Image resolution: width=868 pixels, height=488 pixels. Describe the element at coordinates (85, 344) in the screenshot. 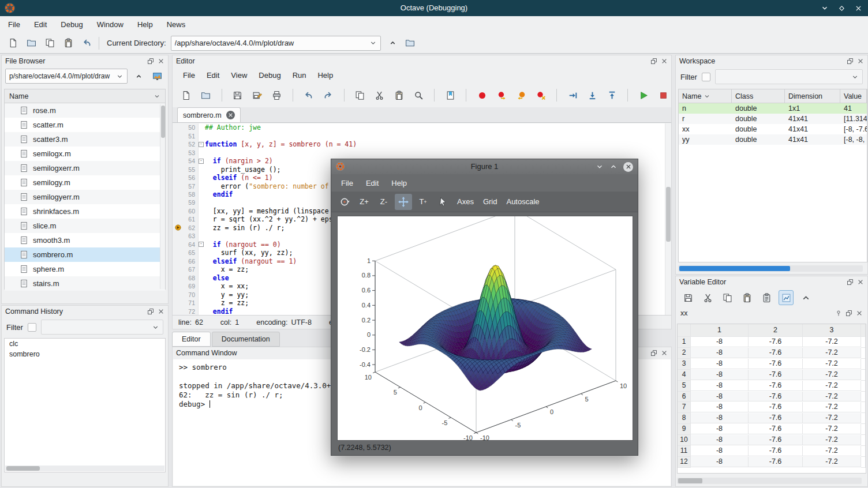

I see `history-item: clc` at that location.